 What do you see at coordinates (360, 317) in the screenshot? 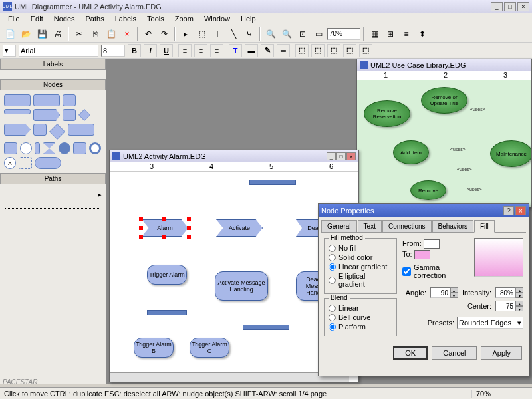
I see `radio-blend-bell: Bell curve` at bounding box center [360, 317].